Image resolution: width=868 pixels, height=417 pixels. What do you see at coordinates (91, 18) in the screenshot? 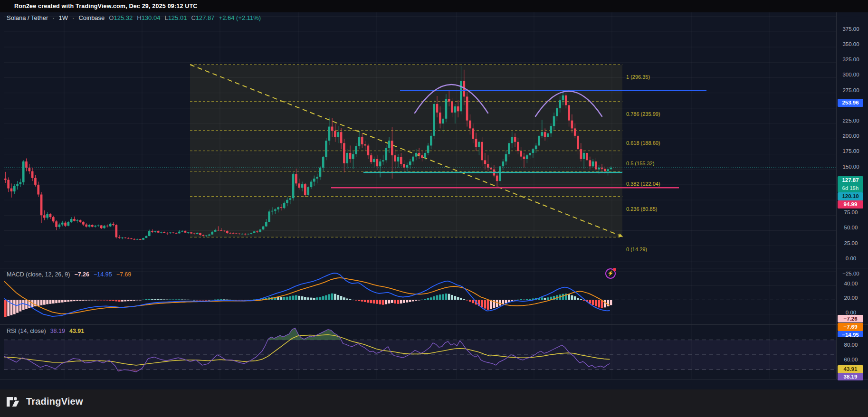
I see `exchange-label: Coinbase` at bounding box center [91, 18].